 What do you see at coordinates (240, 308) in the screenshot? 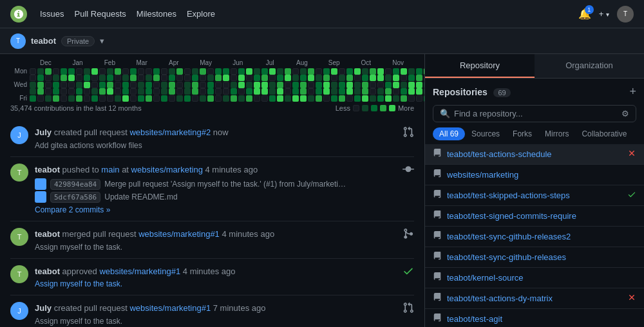
I see `activity-time: 7 minutes ago` at bounding box center [240, 308].